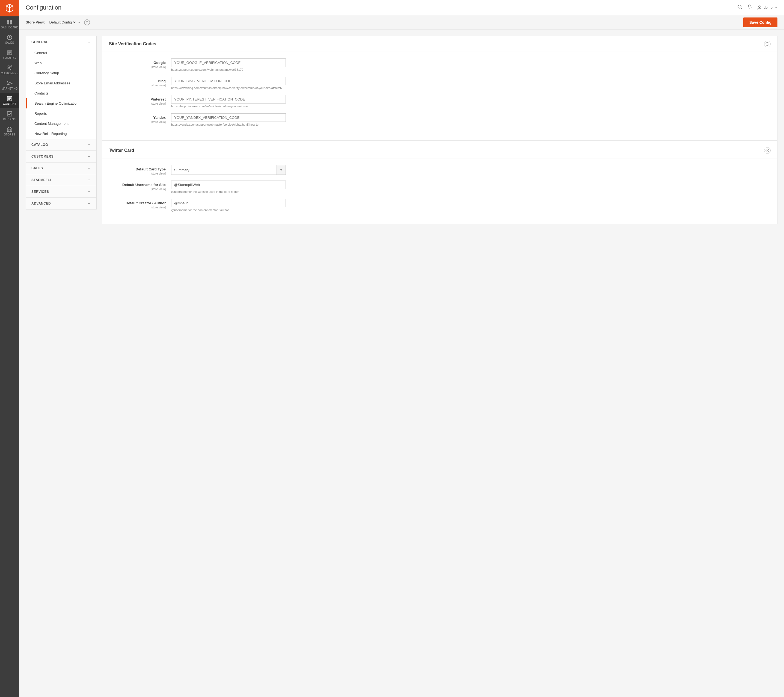 The width and height of the screenshot is (784, 697). Describe the element at coordinates (281, 170) in the screenshot. I see `select-arrow-icon: ▼` at that location.